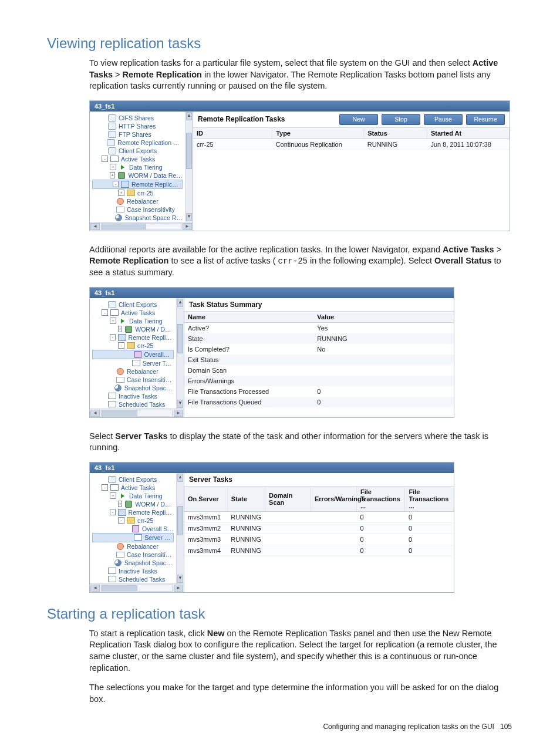 The image size is (560, 746). What do you see at coordinates (333, 499) in the screenshot?
I see `col-errors-warnings: Errors/Warnings` at bounding box center [333, 499].